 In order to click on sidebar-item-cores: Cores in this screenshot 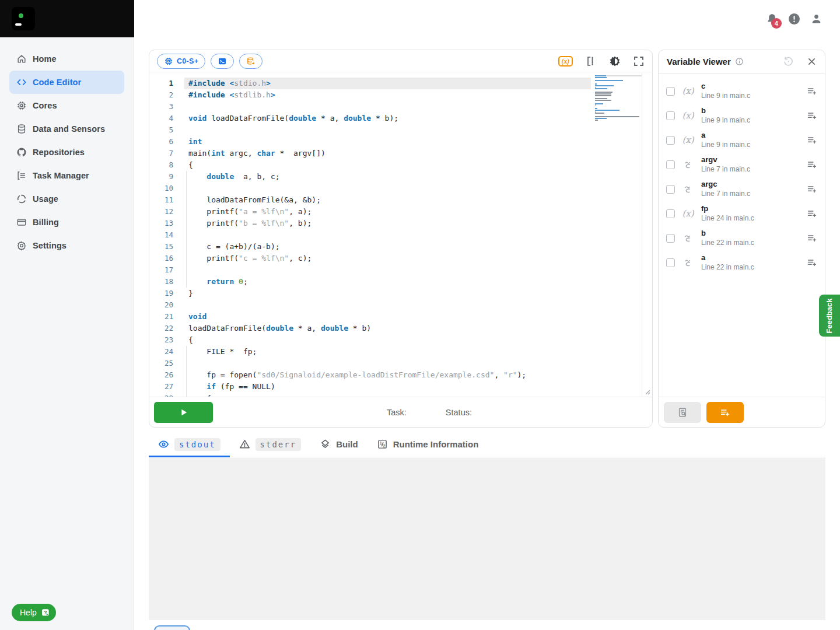, I will do `click(66, 106)`.